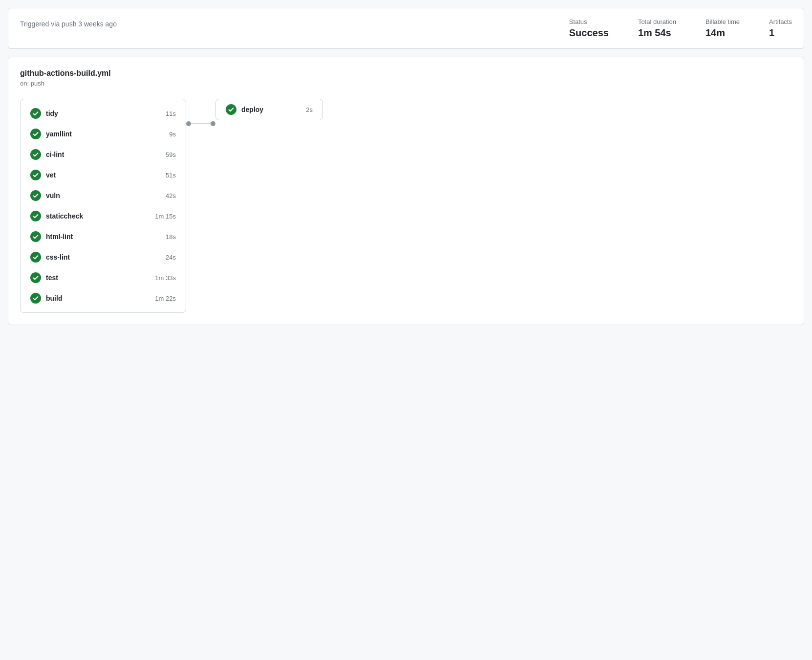 Image resolution: width=812 pixels, height=660 pixels. I want to click on connector-dot-right, so click(213, 124).